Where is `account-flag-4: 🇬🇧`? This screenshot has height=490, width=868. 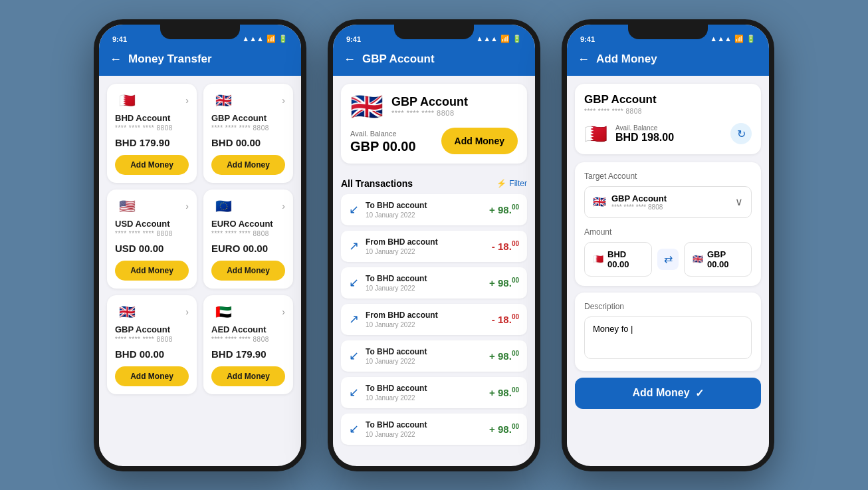 account-flag-4: 🇬🇧 is located at coordinates (127, 312).